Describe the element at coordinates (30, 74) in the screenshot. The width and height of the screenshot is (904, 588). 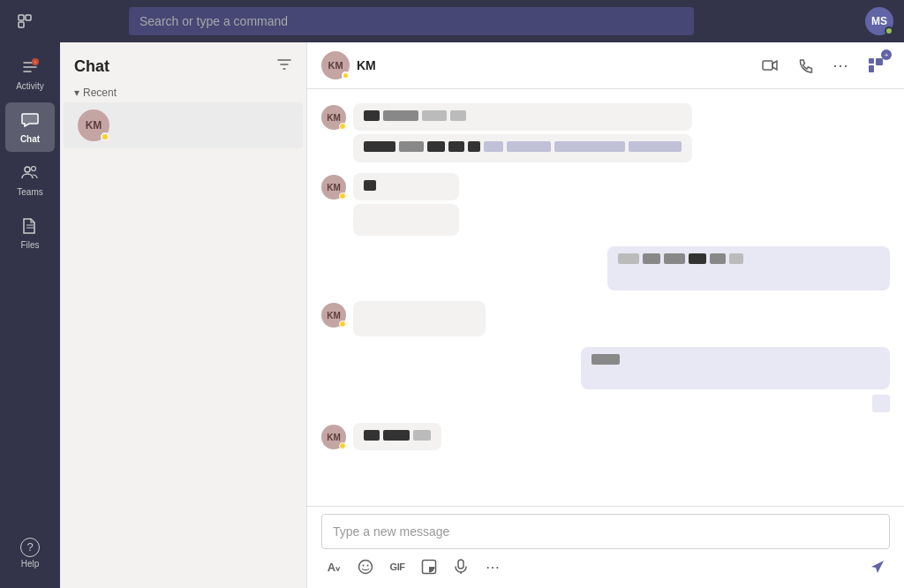
I see `sidebar-item-activity: ! Activity` at that location.